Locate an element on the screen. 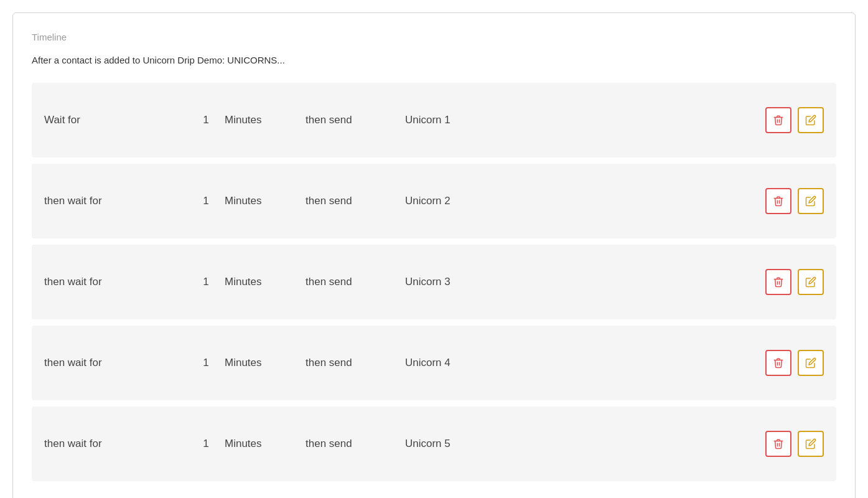 The width and height of the screenshot is (868, 498). cell-campaign-name: Unicorn 1 is located at coordinates (585, 120).